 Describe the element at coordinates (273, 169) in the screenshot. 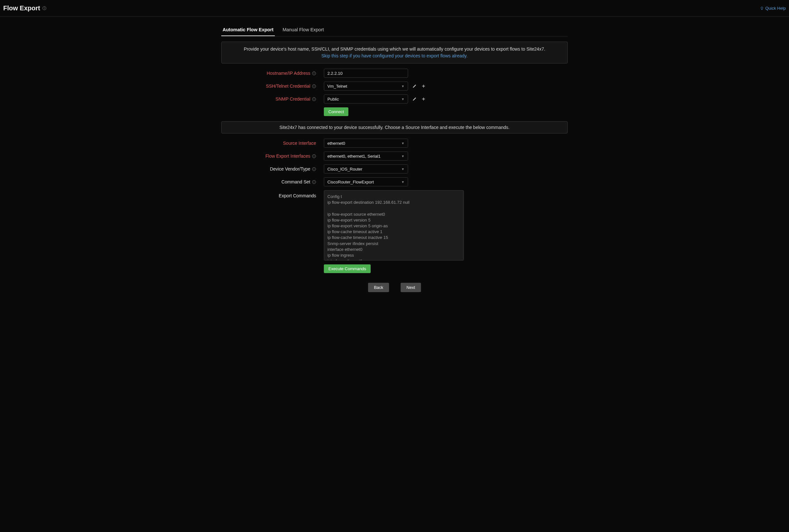

I see `device-vendor-label: Device Vendor/Type` at that location.